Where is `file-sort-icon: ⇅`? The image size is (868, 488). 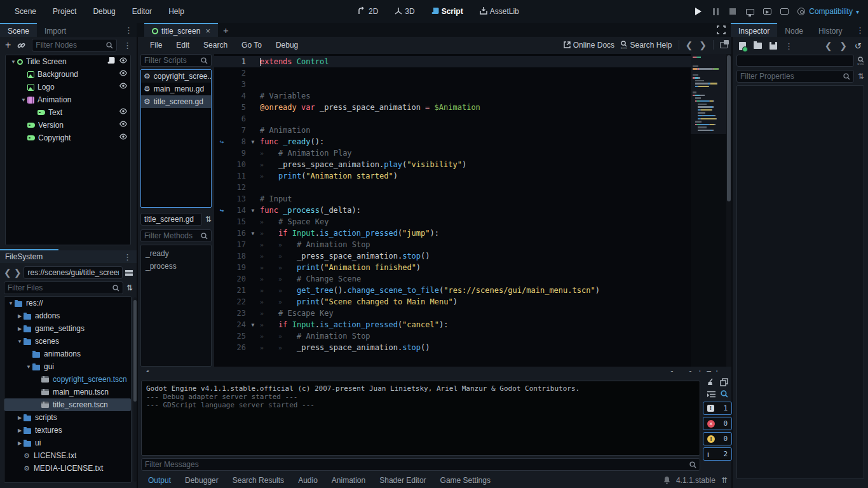 file-sort-icon: ⇅ is located at coordinates (130, 288).